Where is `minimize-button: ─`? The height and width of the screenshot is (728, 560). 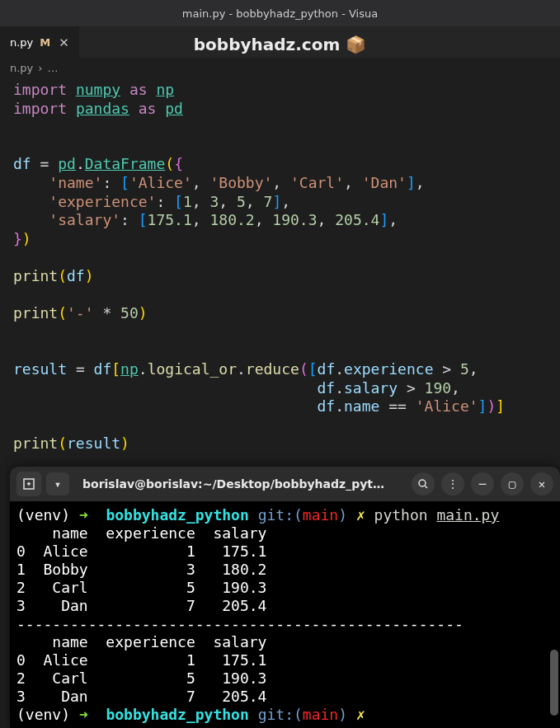 minimize-button: ─ is located at coordinates (482, 484).